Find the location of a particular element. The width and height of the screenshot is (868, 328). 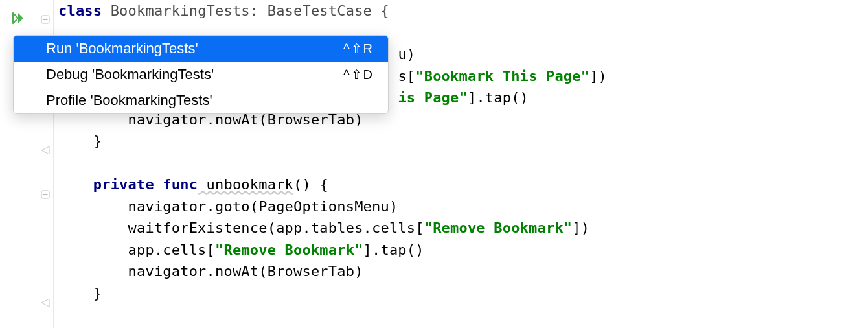

run-gutter-icon is located at coordinates (19, 19).